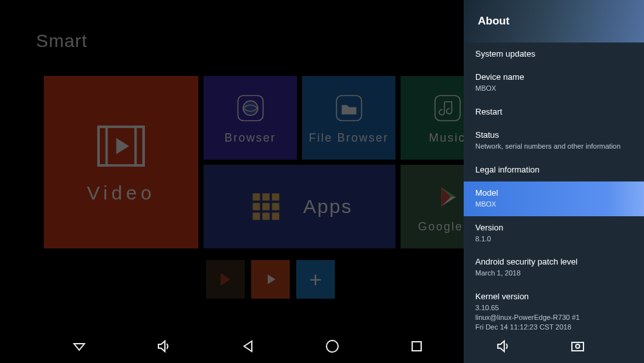 The height and width of the screenshot is (363, 644). I want to click on about-item-title: Android security patch level, so click(554, 261).